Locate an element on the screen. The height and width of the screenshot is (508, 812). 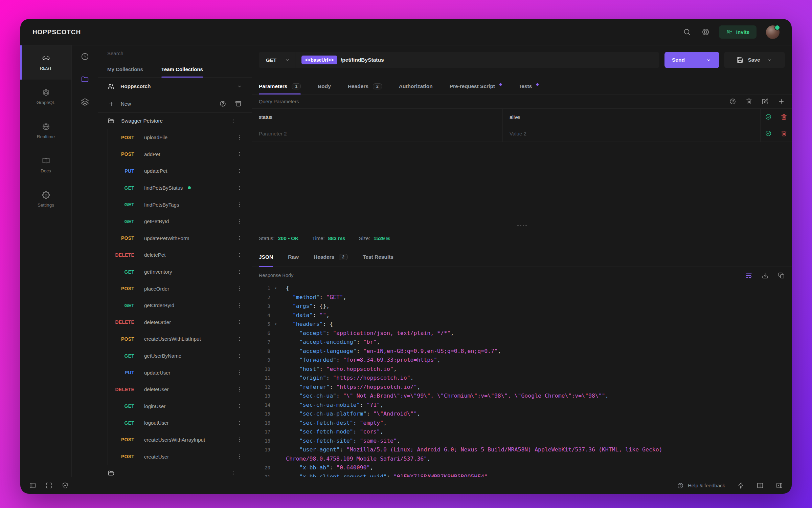
nav-item-settings: Settings is located at coordinates (46, 199).